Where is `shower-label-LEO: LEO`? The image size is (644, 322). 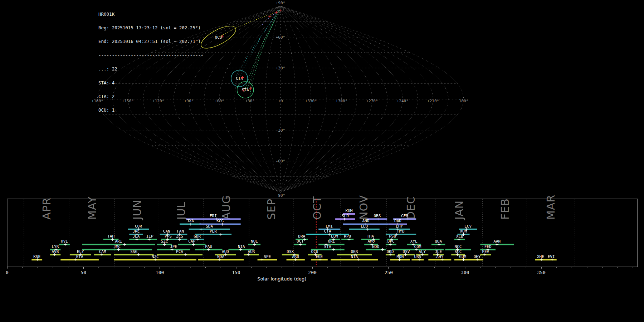
shower-label-LEO: LEO is located at coordinates (364, 226).